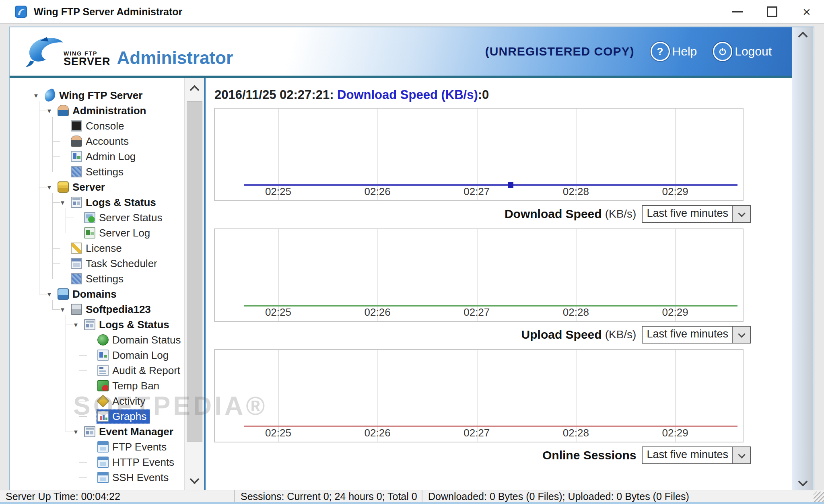  What do you see at coordinates (97, 126) in the screenshot?
I see `sidebar-item-console: Console` at bounding box center [97, 126].